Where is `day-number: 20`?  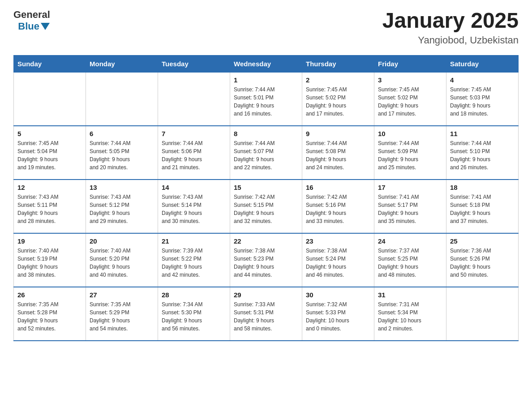 day-number: 20 is located at coordinates (122, 241).